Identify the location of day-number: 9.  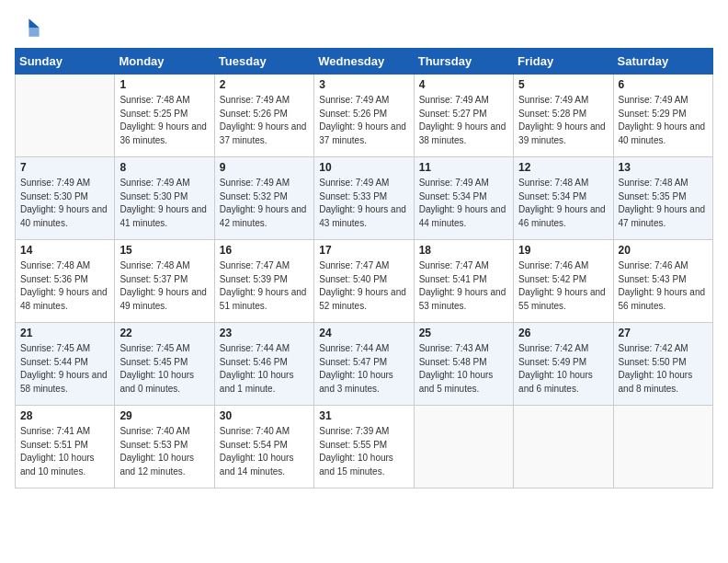
(265, 167).